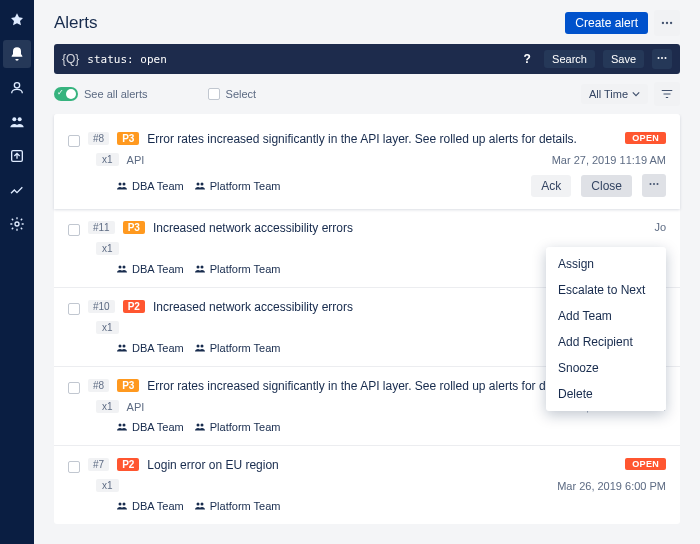 Image resolution: width=700 pixels, height=544 pixels. I want to click on nav-user-icon, so click(17, 88).